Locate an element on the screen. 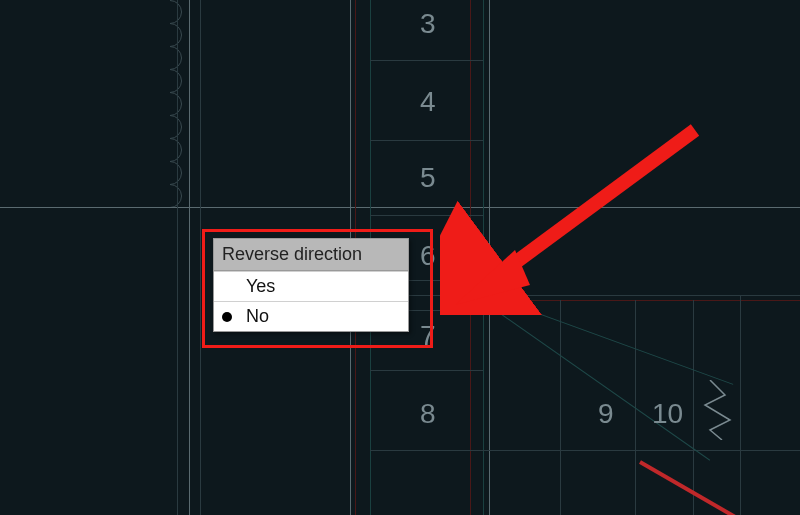 The image size is (800, 515). stair-outer-right is located at coordinates (490, 258).